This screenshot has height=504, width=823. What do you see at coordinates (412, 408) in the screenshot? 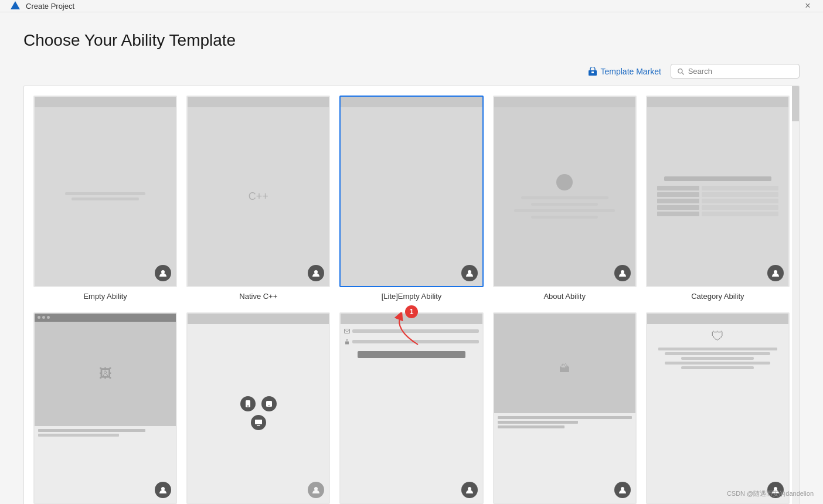
I see `template-card-login-ability: Login Ability` at bounding box center [412, 408].